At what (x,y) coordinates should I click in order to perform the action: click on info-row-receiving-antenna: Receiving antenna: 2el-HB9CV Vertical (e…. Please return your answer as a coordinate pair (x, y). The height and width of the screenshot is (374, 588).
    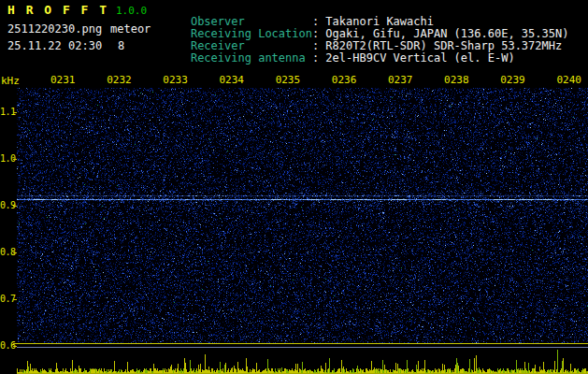
    Looking at the image, I should click on (339, 58).